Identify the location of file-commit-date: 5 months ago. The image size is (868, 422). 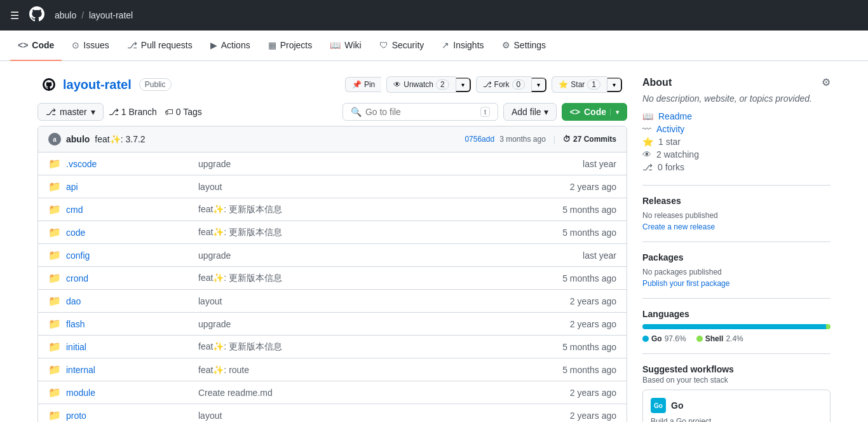
(585, 278).